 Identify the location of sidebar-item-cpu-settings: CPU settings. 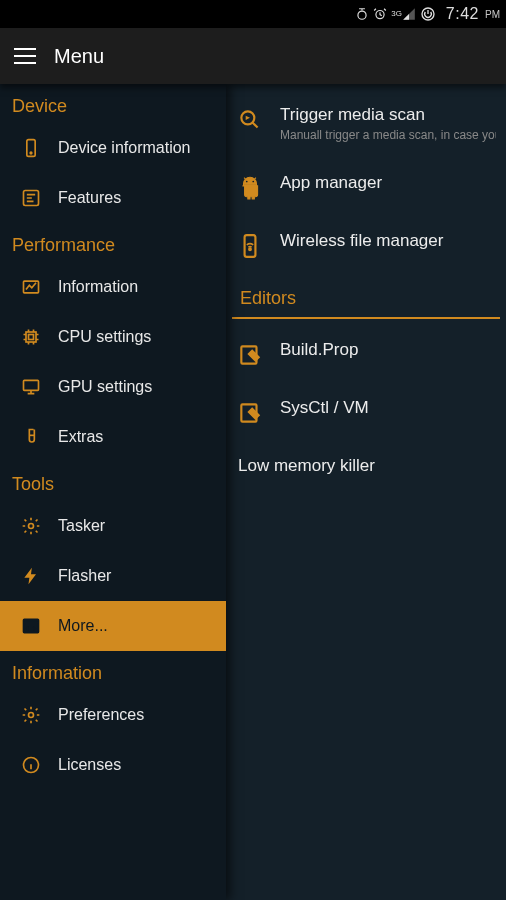
(113, 337).